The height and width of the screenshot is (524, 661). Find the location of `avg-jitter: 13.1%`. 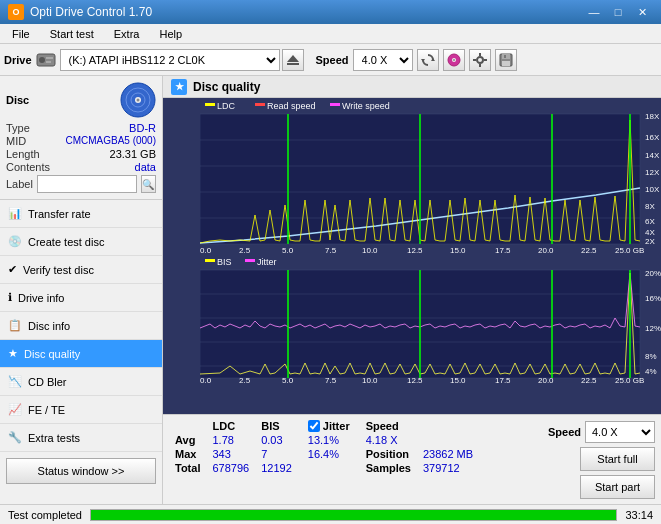

avg-jitter: 13.1% is located at coordinates (329, 440).